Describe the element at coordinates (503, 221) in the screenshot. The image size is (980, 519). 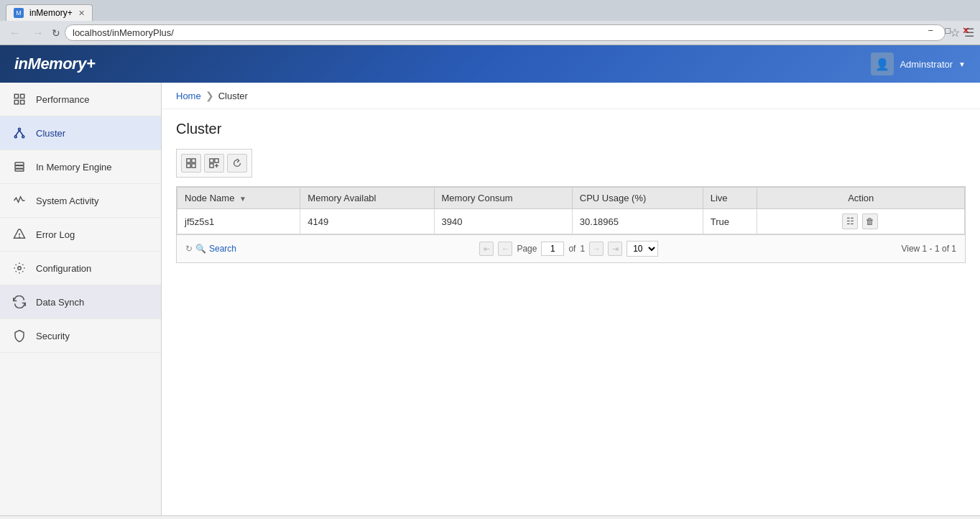
I see `cell-memory-consumed: 3940` at that location.